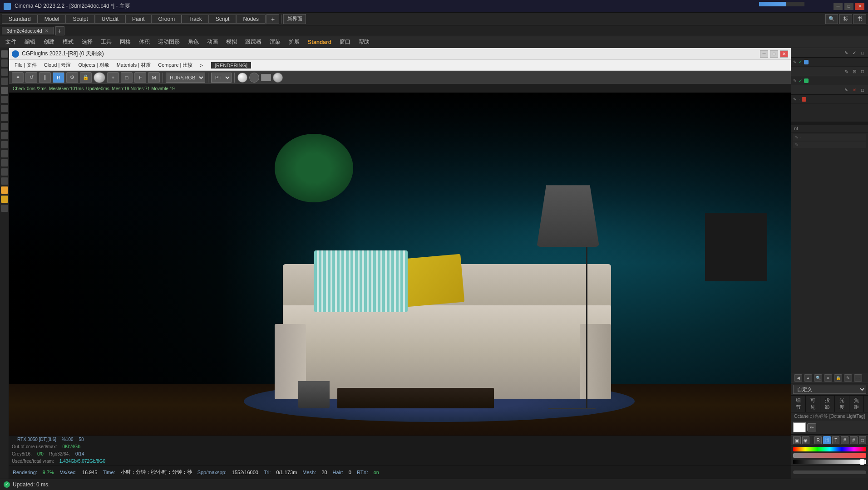 Image resolution: width=868 pixels, height=490 pixels. I want to click on search-icon: 🔍, so click(832, 19).